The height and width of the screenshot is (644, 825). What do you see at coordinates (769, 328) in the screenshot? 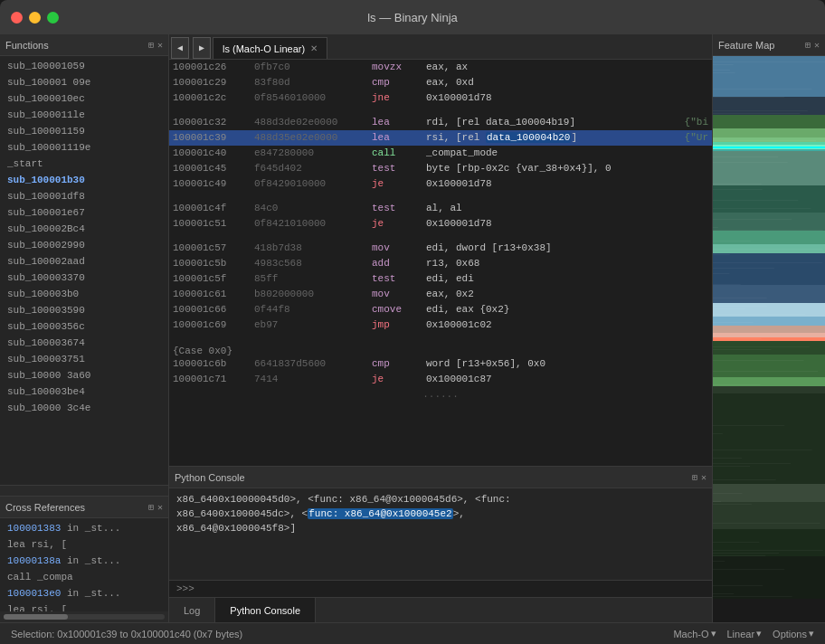
I see `feature-map-panel: Feature Map ⊞ ✕` at bounding box center [769, 328].